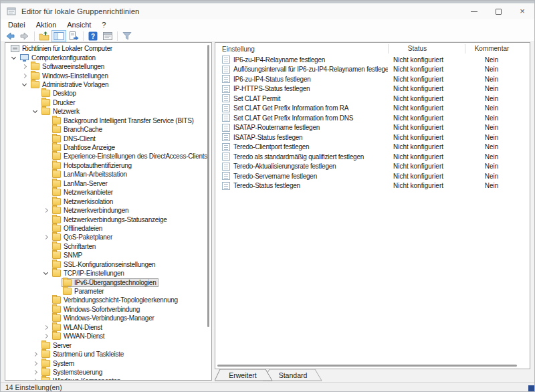  What do you see at coordinates (209, 186) in the screenshot?
I see `tree-scrollbar` at bounding box center [209, 186].